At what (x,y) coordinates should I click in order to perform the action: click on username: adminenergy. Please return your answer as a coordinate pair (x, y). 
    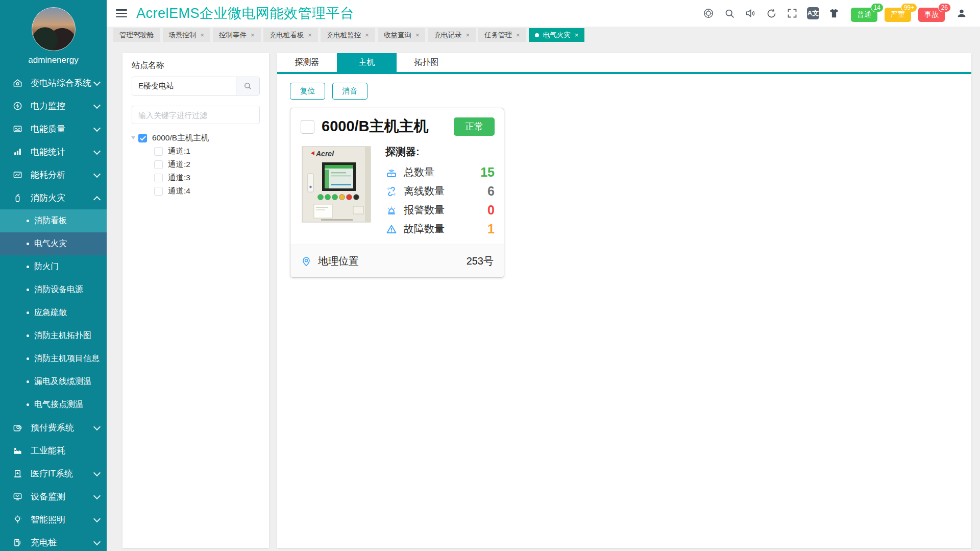
    Looking at the image, I should click on (53, 60).